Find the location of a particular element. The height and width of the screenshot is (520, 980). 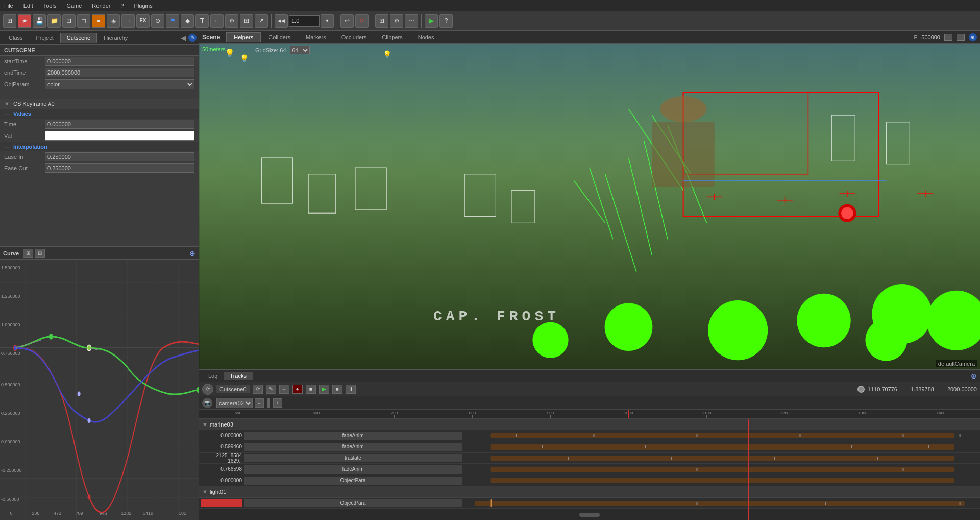

track-name-4: fadeAnim is located at coordinates (353, 469).